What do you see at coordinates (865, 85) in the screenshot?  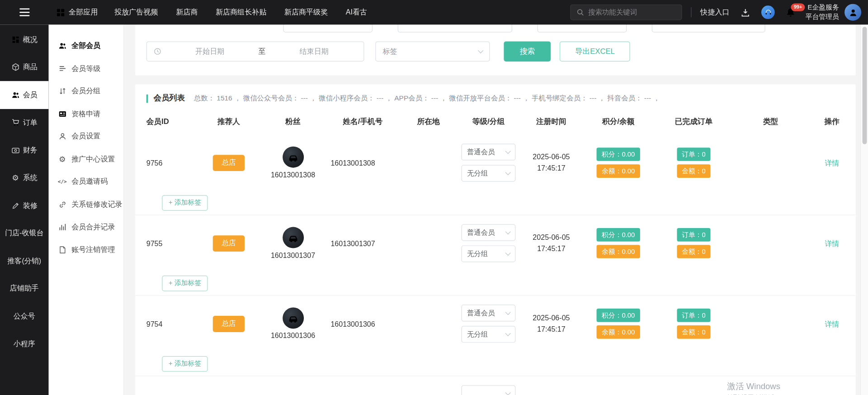 I see `scrollbar-thumb` at bounding box center [865, 85].